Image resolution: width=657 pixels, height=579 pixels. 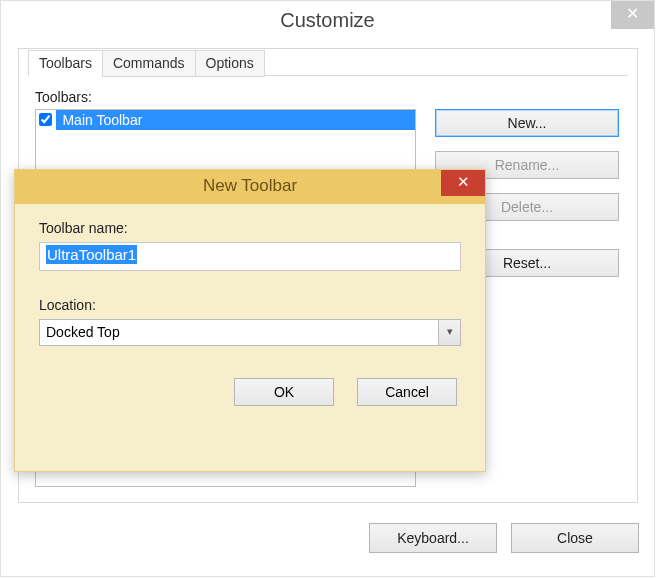 I want to click on chevron-down-icon: ▾, so click(x=449, y=332).